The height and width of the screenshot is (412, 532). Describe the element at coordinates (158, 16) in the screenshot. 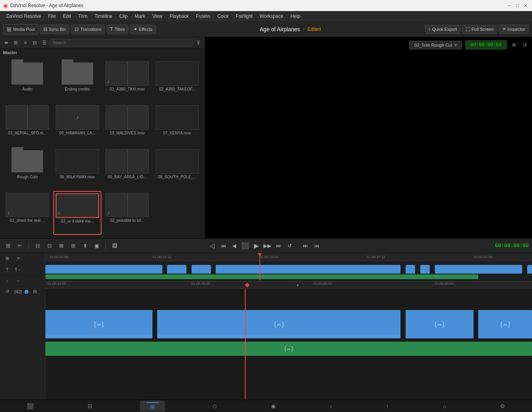

I see `menu-view: View` at that location.